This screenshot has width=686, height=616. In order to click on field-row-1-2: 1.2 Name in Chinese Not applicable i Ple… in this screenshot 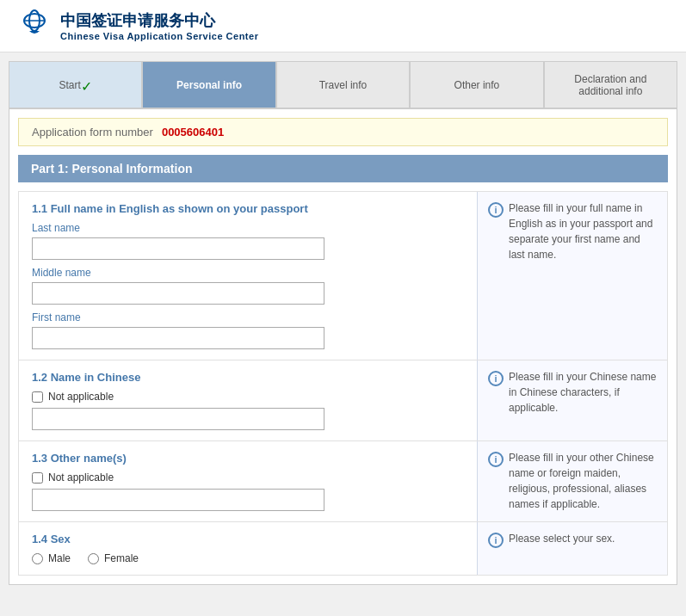, I will do `click(343, 401)`.